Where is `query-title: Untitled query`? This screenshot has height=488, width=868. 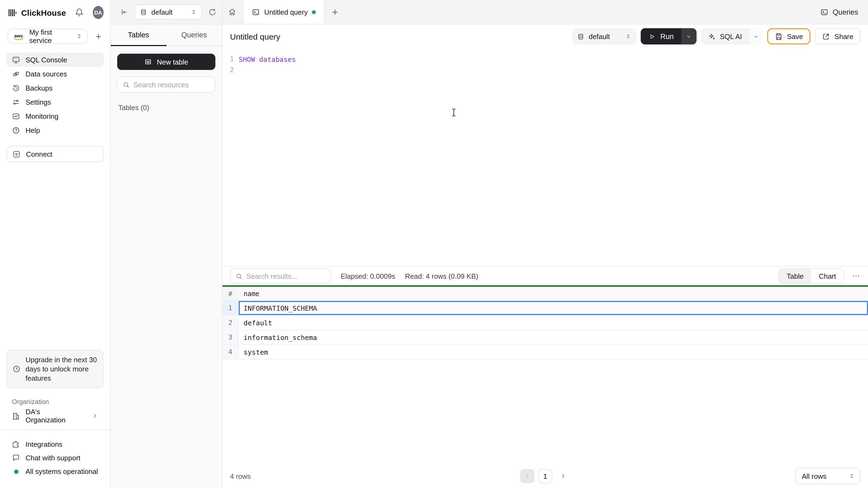
query-title: Untitled query is located at coordinates (255, 36).